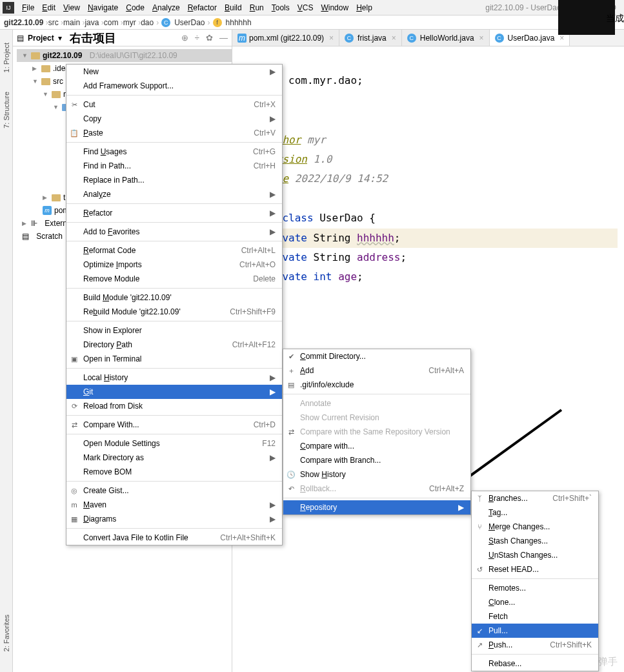  Describe the element at coordinates (93, 38) in the screenshot. I see `cn-annotation: 右击项目` at that location.